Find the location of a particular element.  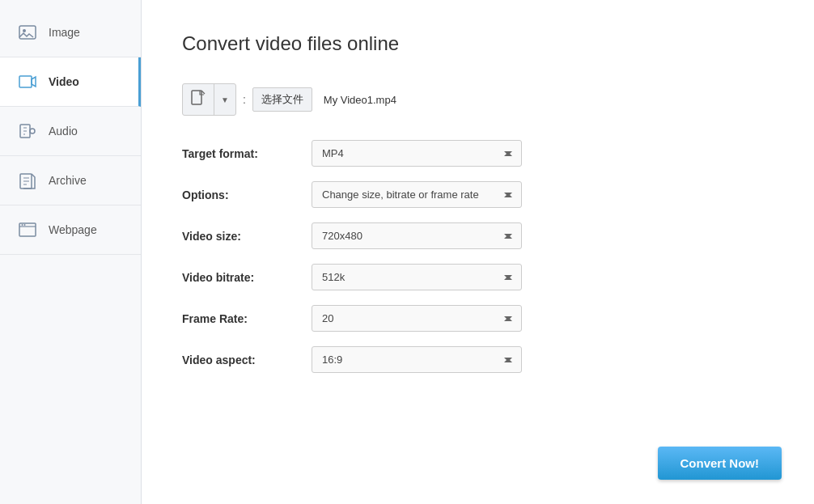

video-size-select: 720x480 is located at coordinates (417, 236).